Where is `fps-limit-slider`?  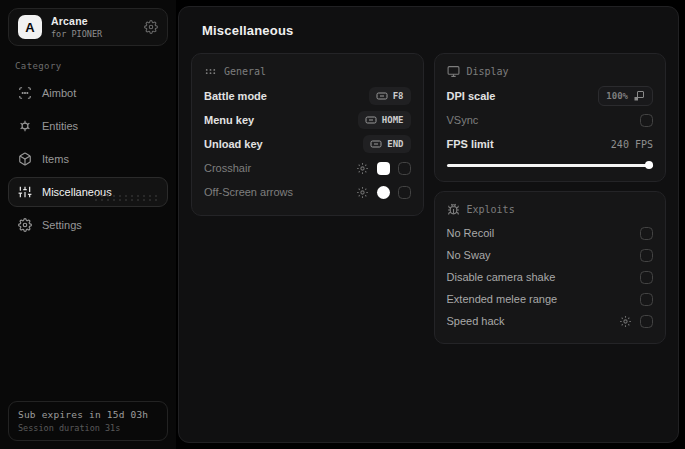
fps-limit-slider is located at coordinates (550, 166).